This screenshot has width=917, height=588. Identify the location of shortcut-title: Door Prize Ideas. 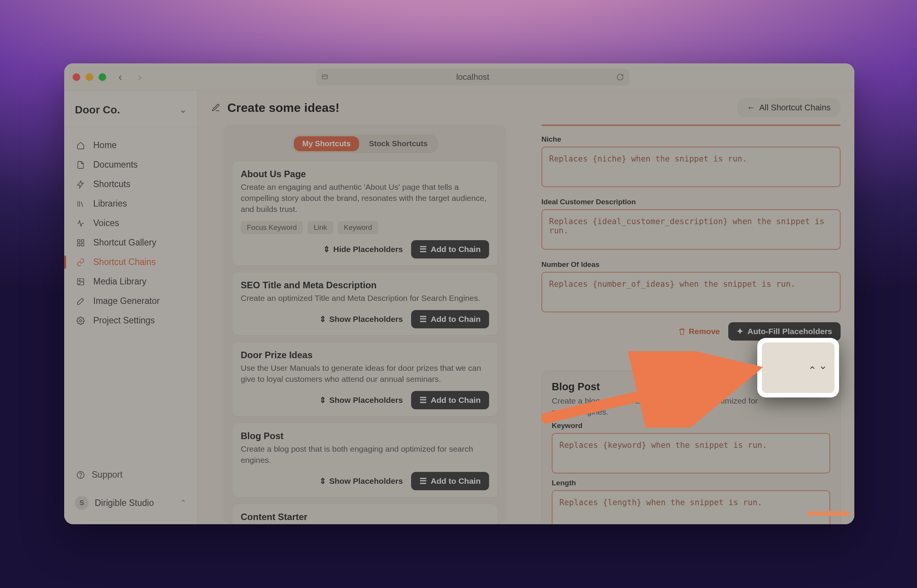
(365, 355).